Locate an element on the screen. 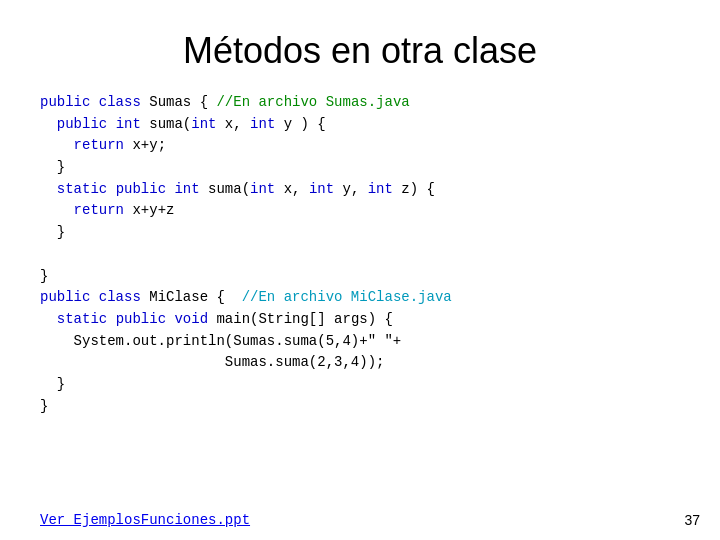 The width and height of the screenshot is (720, 540). comment: //En archivo Sumas.java is located at coordinates (312, 102).